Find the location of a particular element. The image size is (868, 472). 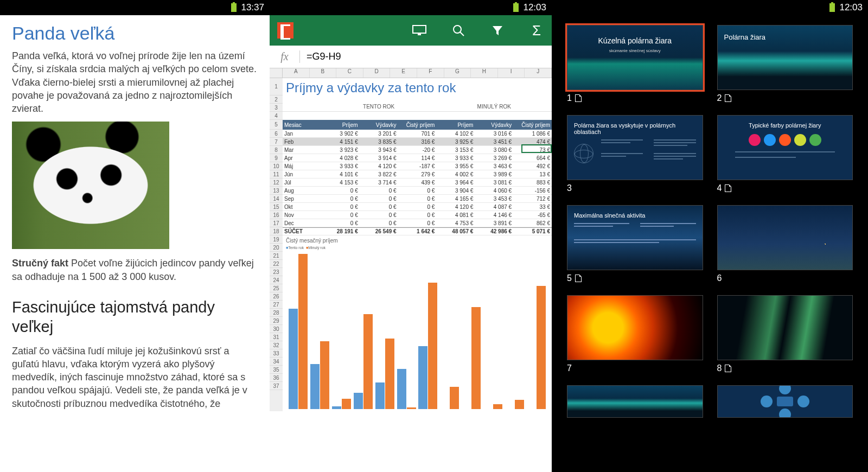

sheet-title-cell: Príjmy a výdavky za tento rok is located at coordinates (417, 87).